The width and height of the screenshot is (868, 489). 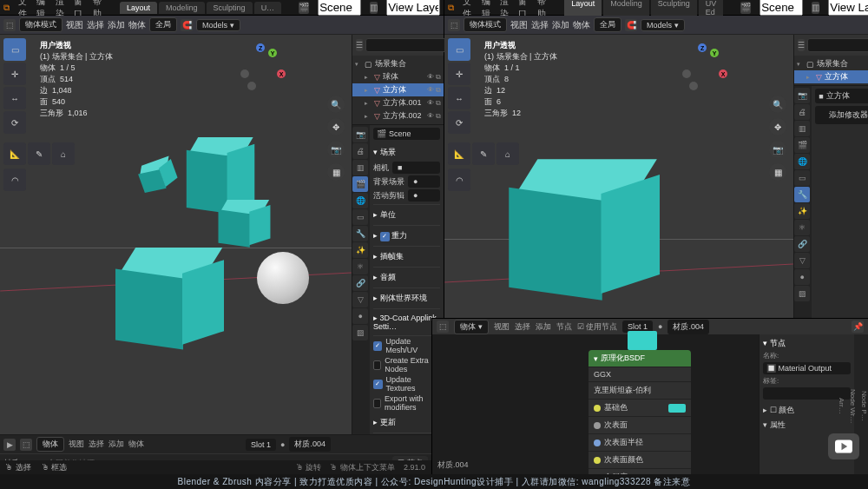 What do you see at coordinates (398, 64) in the screenshot?
I see `tree-root: ▾▢ 场景集合` at bounding box center [398, 64].